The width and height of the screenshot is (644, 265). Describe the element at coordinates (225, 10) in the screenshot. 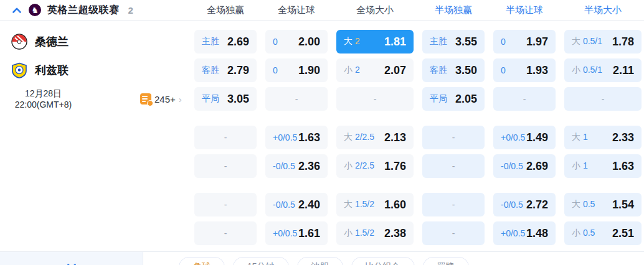

I see `col-header-full-win: 全场独赢` at that location.